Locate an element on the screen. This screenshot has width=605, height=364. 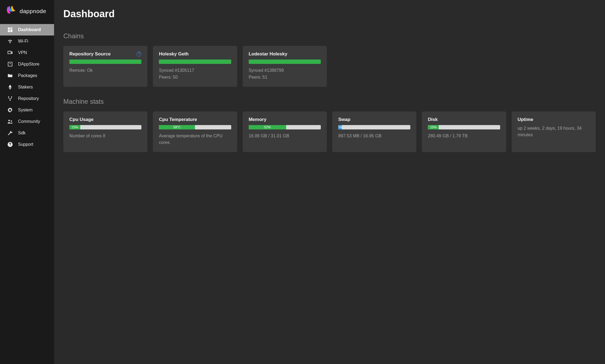
chain-card: Repository Source?Remote: Ok is located at coordinates (105, 66).